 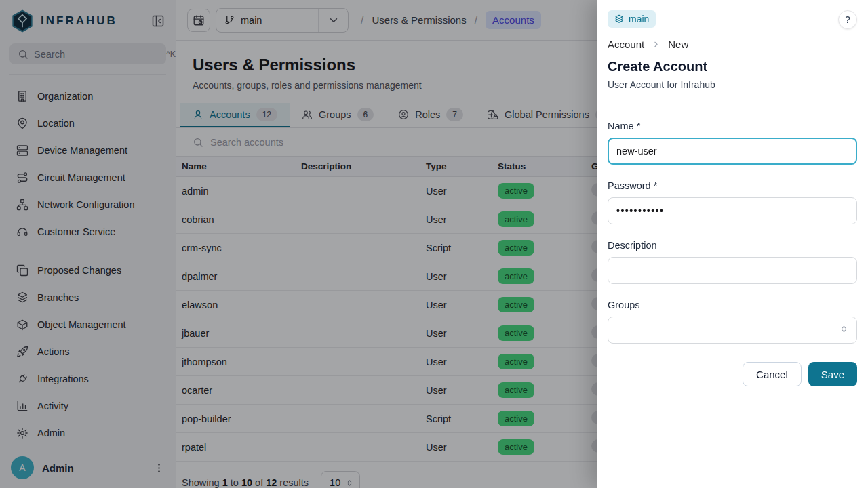 What do you see at coordinates (848, 20) in the screenshot?
I see `help-button: ?` at bounding box center [848, 20].